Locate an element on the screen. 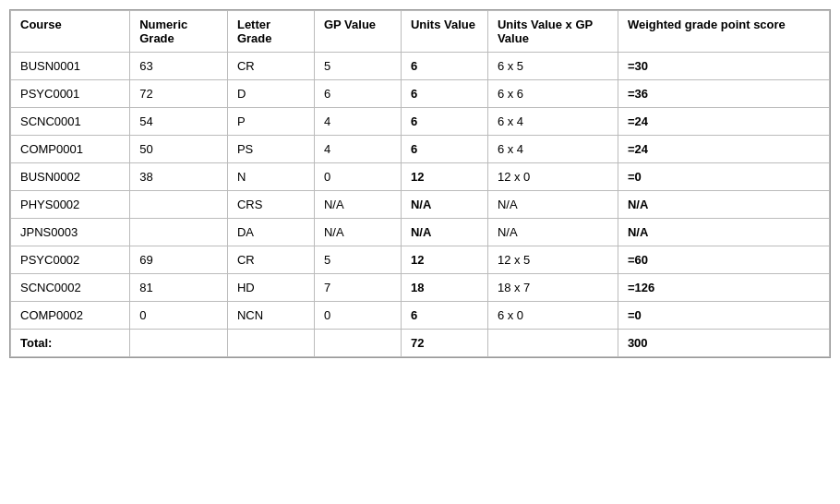 This screenshot has width=840, height=504. table-row: BUSN000238N01212 x 0=0 is located at coordinates (421, 177).